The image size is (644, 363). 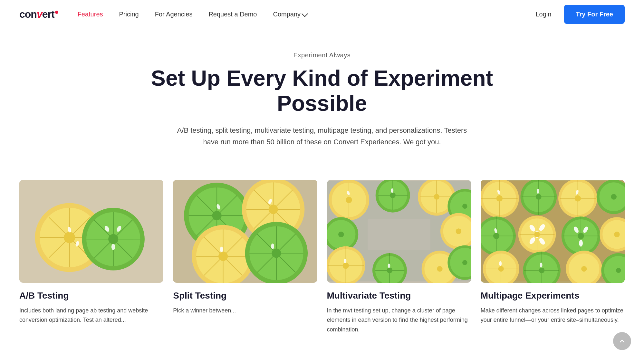 What do you see at coordinates (553, 257) in the screenshot?
I see `card-multipage-experiments: Multipage Experiments Make different cha…` at bounding box center [553, 257].